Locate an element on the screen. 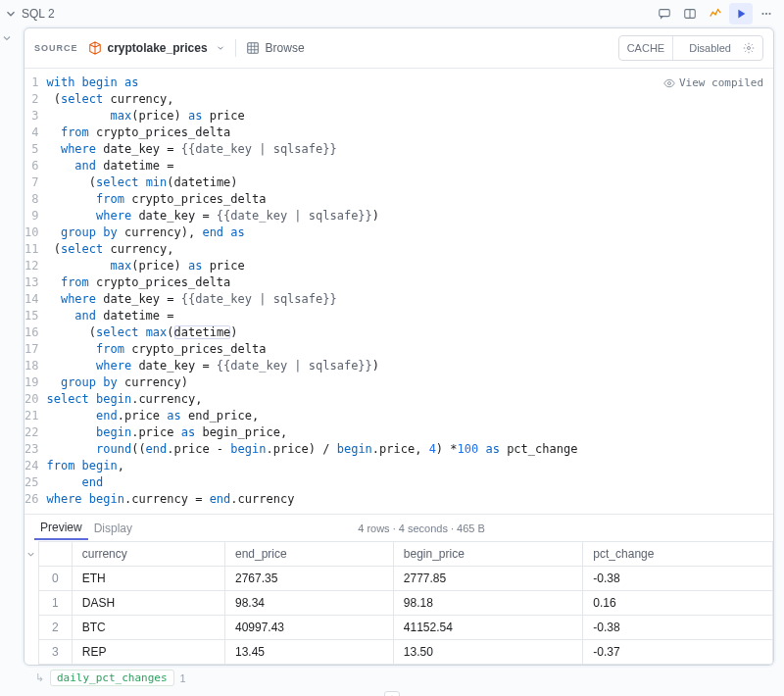 The width and height of the screenshot is (784, 696). comment-button is located at coordinates (664, 14).